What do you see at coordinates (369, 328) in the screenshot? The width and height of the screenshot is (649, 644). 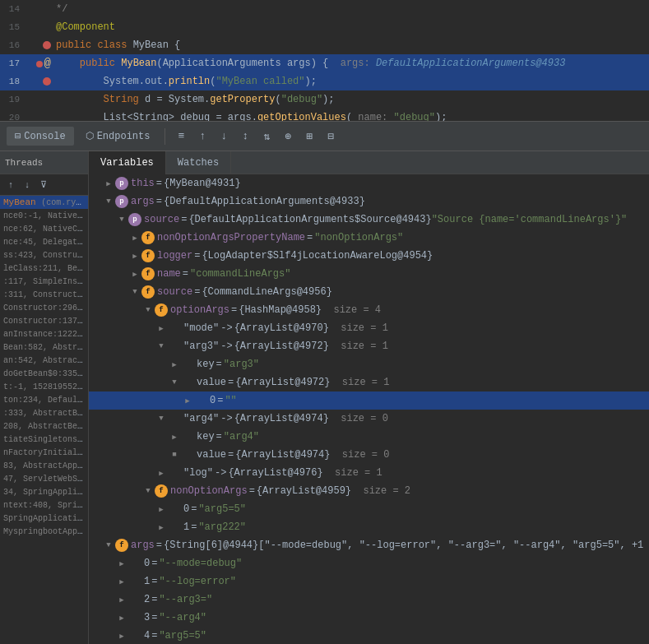 I see `var-row-mode: ▶ "mode" -> {ArrayList@4970} size = 1` at bounding box center [369, 328].